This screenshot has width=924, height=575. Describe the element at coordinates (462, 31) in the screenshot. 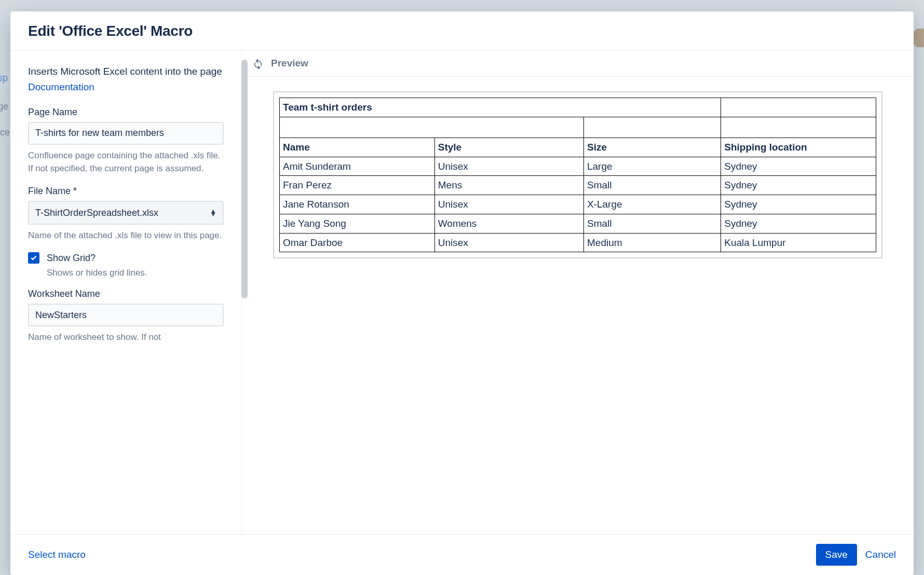

I see `modal-title: Edit 'Office Excel' Macro` at that location.